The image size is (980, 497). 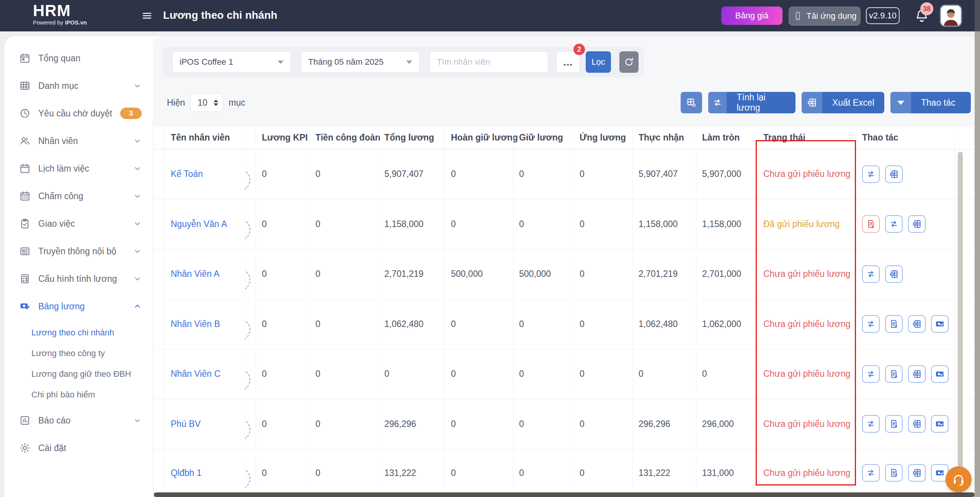 I want to click on sidebar-subitem: Lương theo chi nhánh, so click(x=79, y=333).